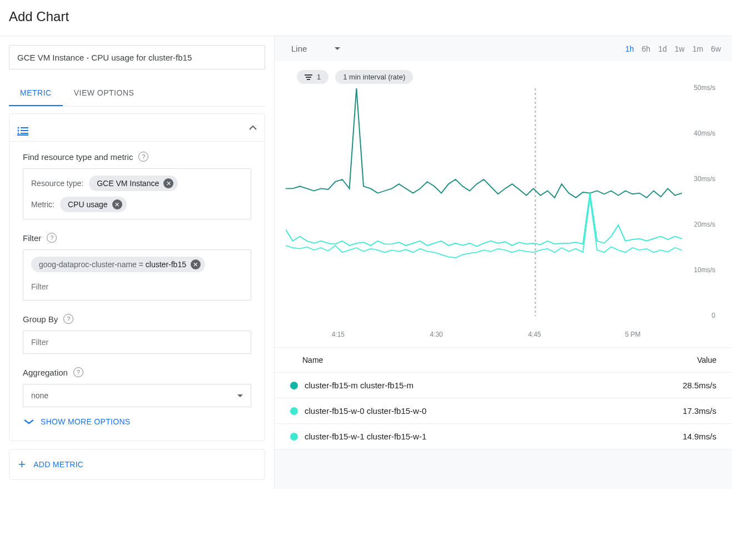 This screenshot has height=560, width=732. What do you see at coordinates (366, 17) in the screenshot?
I see `page-title: Add Chart` at bounding box center [366, 17].